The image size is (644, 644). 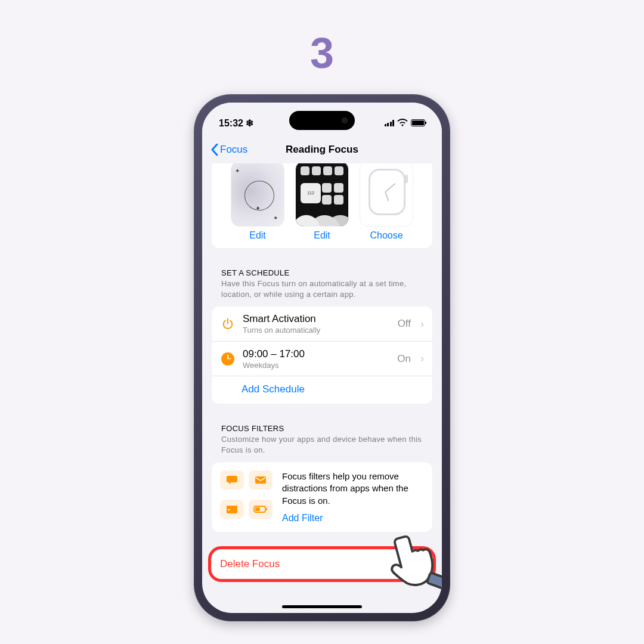 What do you see at coordinates (316, 365) in the screenshot?
I see `time-schedule-sub: Weekdays` at bounding box center [316, 365].